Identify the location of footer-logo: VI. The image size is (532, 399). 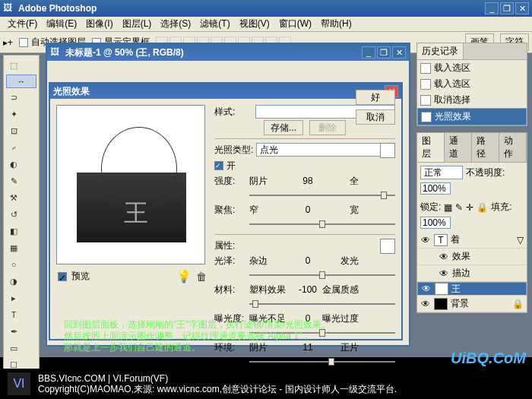
(19, 384).